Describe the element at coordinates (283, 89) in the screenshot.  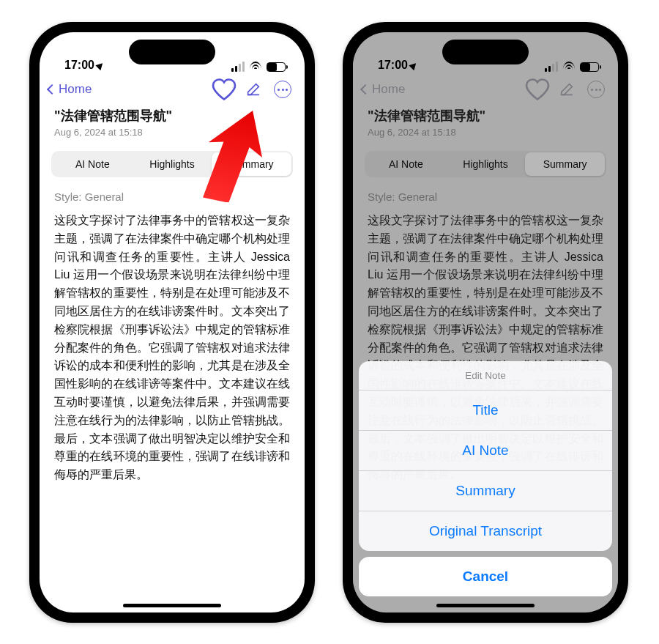
I see `more-button` at that location.